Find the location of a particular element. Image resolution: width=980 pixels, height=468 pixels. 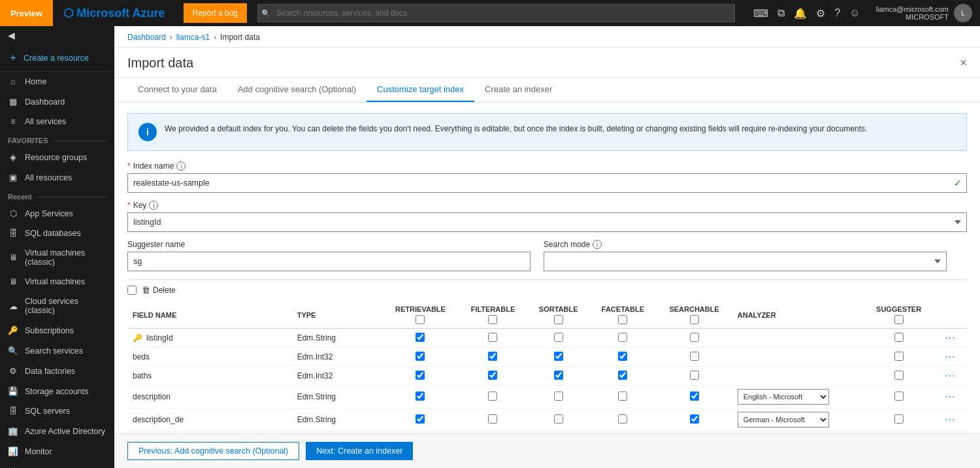

sidebar-item-subscriptions: 🔑 Subscriptions is located at coordinates (57, 331).